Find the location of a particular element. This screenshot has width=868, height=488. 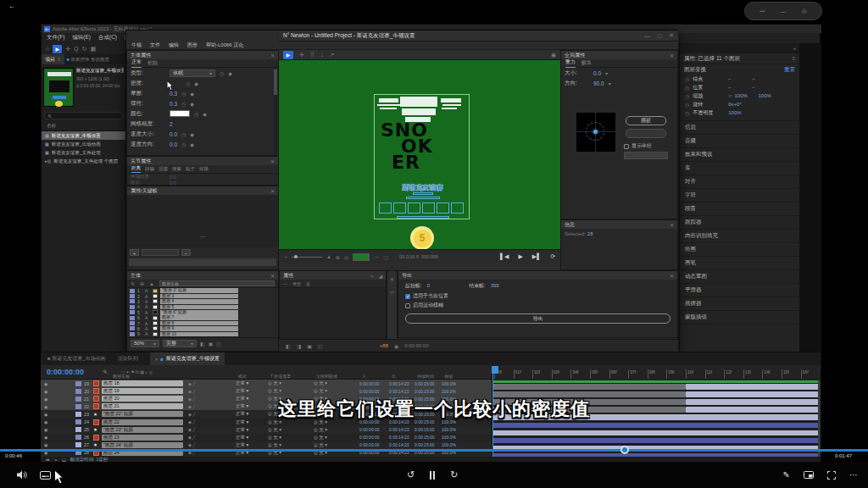

gravity-dir-value: 90.0 is located at coordinates (598, 83).